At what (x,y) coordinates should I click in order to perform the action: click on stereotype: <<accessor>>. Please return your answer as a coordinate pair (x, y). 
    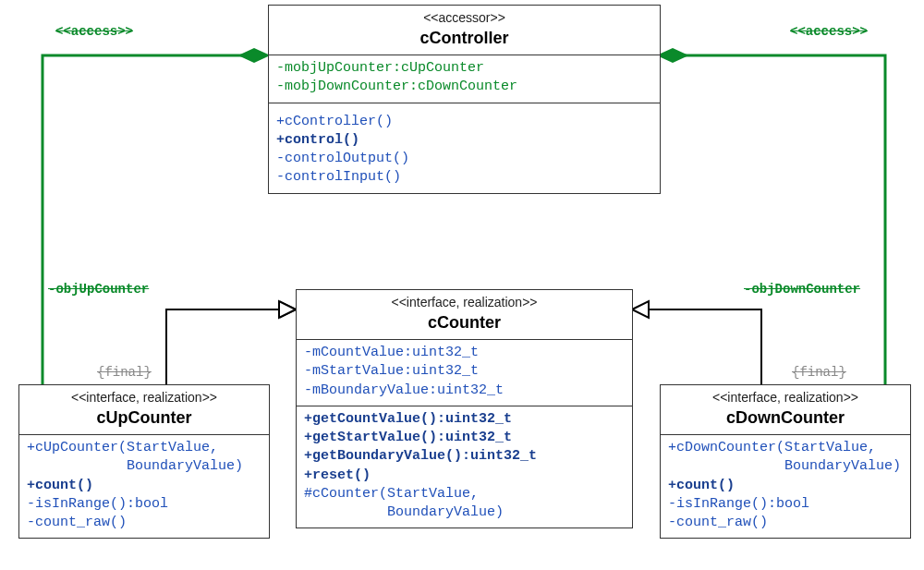
    Looking at the image, I should click on (464, 18).